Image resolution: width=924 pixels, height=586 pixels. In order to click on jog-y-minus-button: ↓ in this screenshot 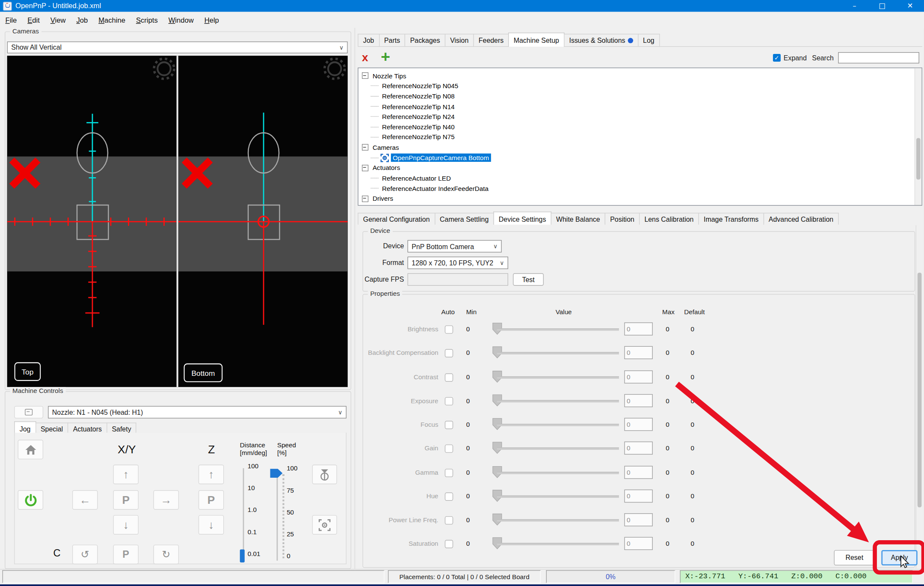, I will do `click(126, 525)`.